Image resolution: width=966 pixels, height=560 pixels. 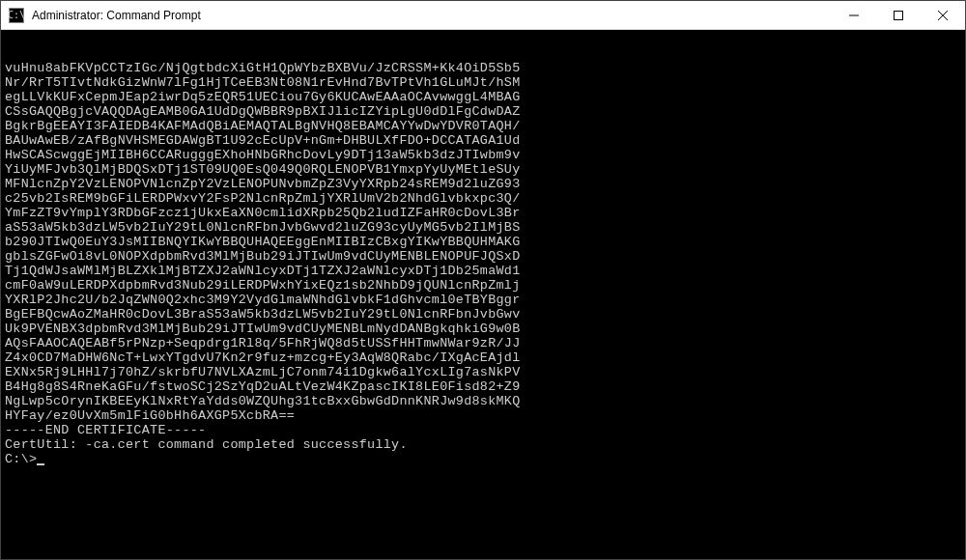 What do you see at coordinates (483, 126) in the screenshot?
I see `terminal-line: BgkrBgEEAYI3FAIEDB4KAFMAdQBiAEMAQTALBgNV…` at bounding box center [483, 126].